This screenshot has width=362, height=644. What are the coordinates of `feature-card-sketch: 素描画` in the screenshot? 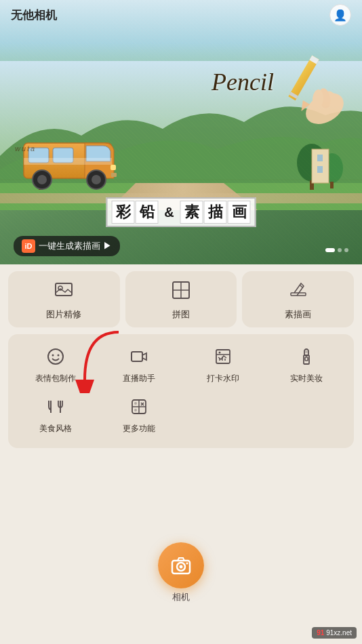 It's located at (298, 300).